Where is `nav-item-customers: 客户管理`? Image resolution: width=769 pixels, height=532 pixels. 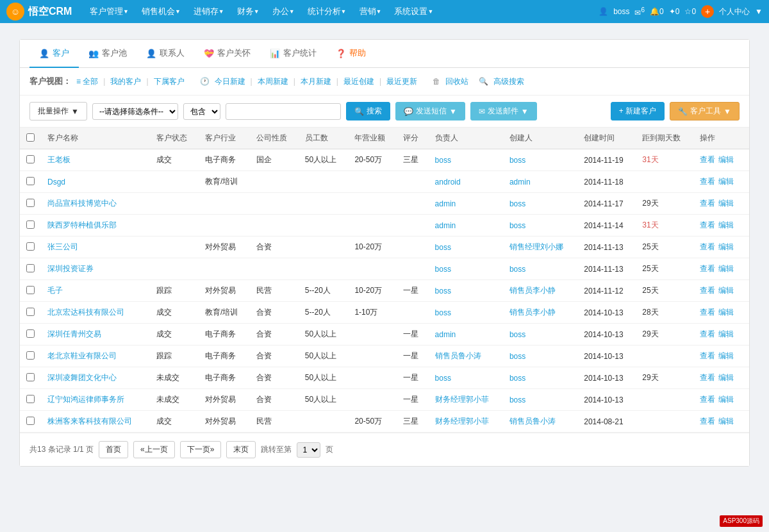
nav-item-customers: 客户管理 is located at coordinates (109, 12).